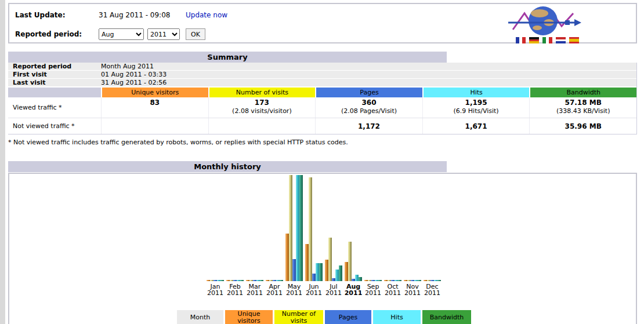  What do you see at coordinates (262, 111) in the screenshot?
I see `viewed-traffic-ratio: (2.08 visits/visitor)` at bounding box center [262, 111].